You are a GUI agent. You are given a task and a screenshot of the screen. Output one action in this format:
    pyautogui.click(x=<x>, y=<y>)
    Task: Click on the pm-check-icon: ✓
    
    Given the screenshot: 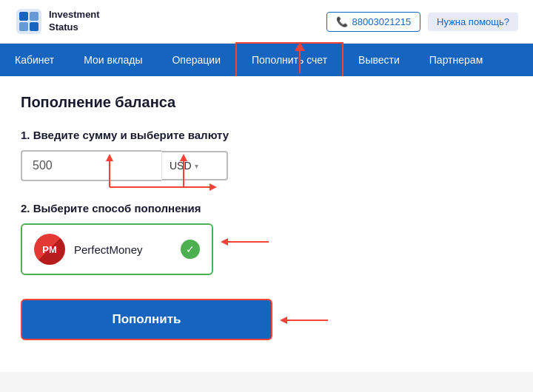 What is the action you would take?
    pyautogui.click(x=190, y=249)
    